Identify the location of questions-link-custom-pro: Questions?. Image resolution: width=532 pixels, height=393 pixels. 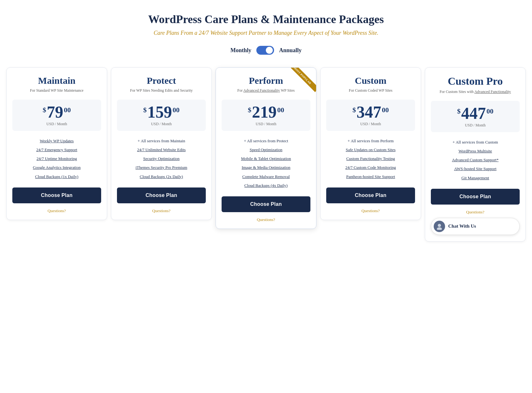
(475, 212).